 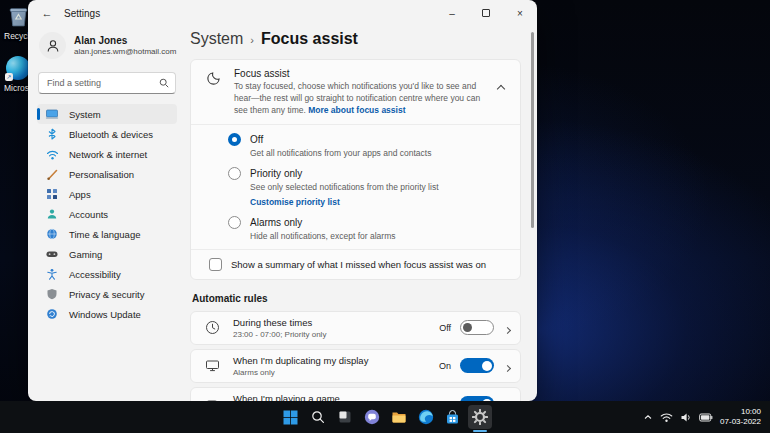 What do you see at coordinates (345, 417) in the screenshot?
I see `task-view-button` at bounding box center [345, 417].